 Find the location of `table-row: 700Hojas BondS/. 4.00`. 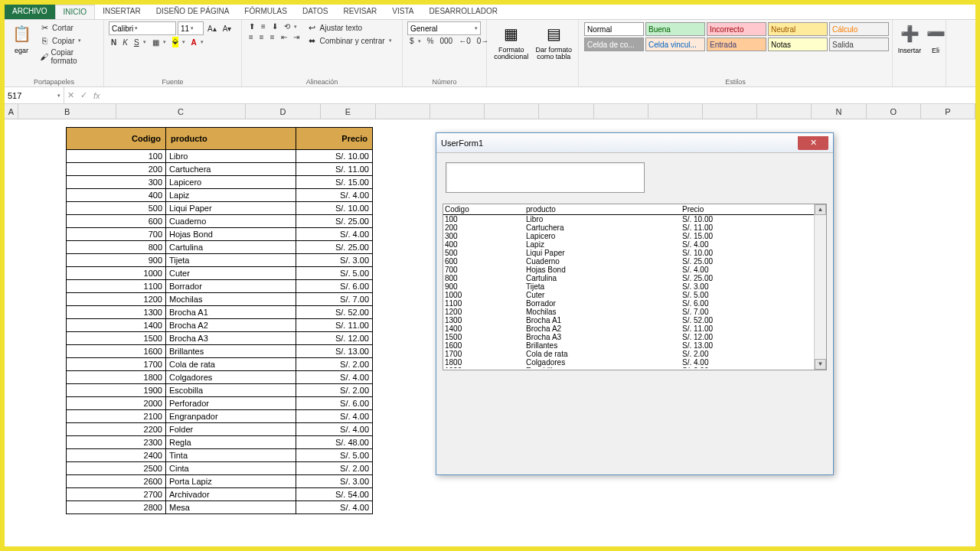

table-row: 700Hojas BondS/. 4.00 is located at coordinates (220, 234).